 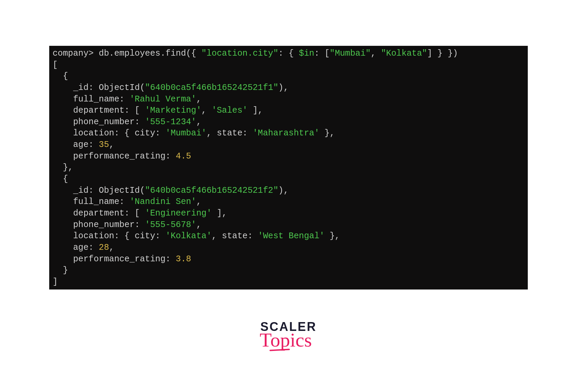 I want to click on field-value: 'Sales', so click(x=230, y=111).